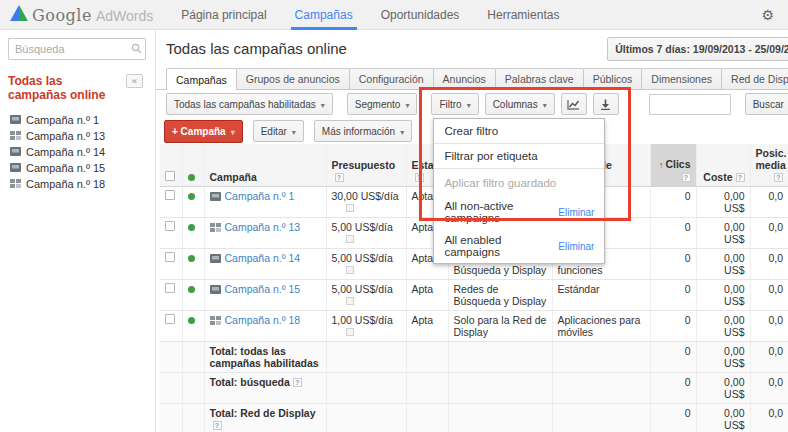  What do you see at coordinates (263, 258) in the screenshot?
I see `campaign-link: Campaña n.º 14` at bounding box center [263, 258].